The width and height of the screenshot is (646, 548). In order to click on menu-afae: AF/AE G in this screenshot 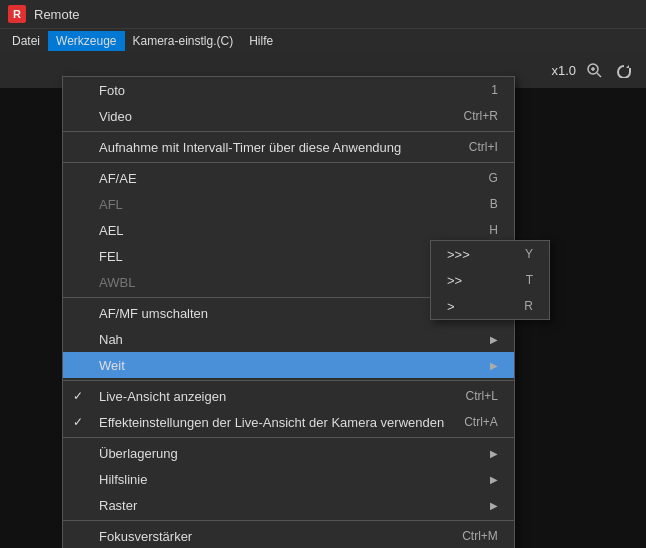, I will do `click(288, 178)`.